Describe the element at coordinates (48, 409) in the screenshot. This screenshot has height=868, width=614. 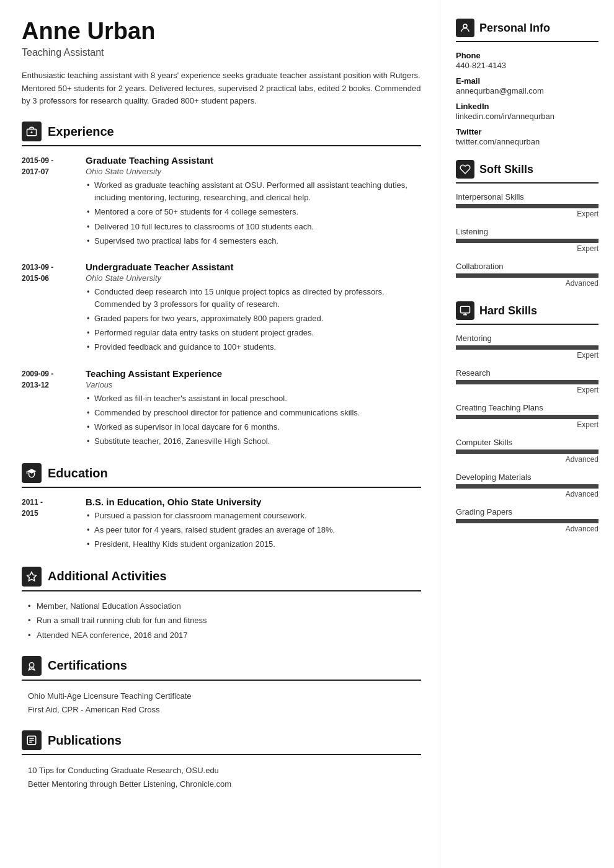
I see `exp-date-3: 2009-09 - 2013-12` at that location.